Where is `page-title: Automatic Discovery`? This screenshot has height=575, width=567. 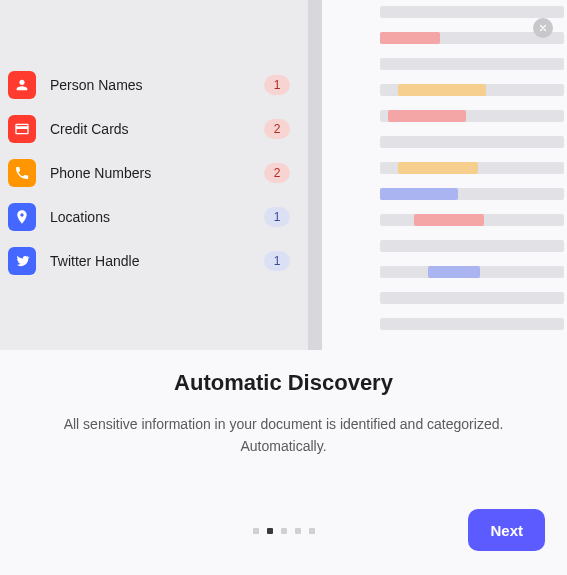 page-title: Automatic Discovery is located at coordinates (284, 383).